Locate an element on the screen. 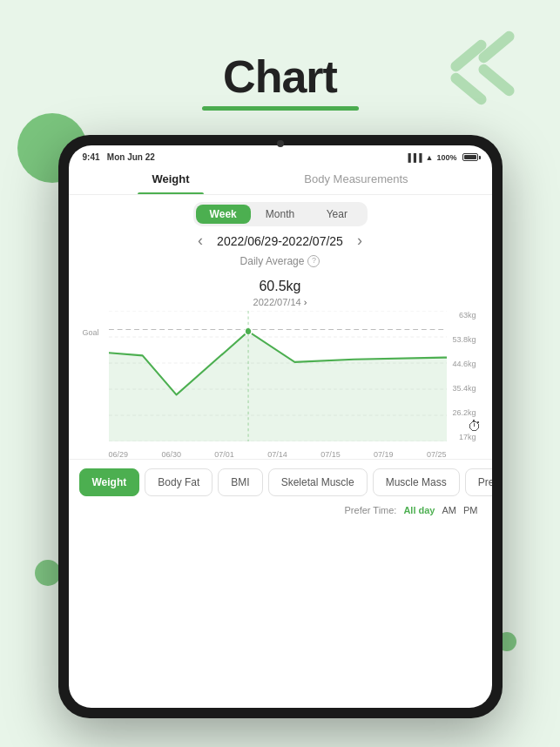  daily-average-section: Daily Average ? 60.5kg 2022/07/14 › is located at coordinates (280, 281).